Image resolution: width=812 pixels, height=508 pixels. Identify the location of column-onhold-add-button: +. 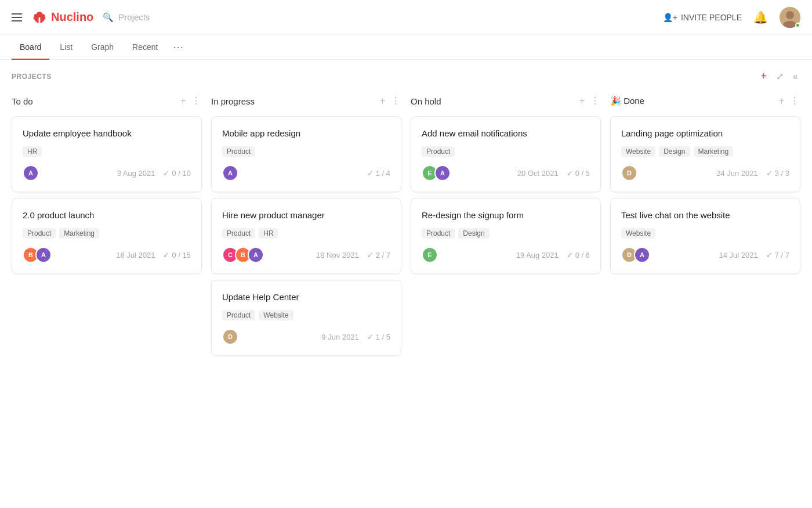
(582, 101).